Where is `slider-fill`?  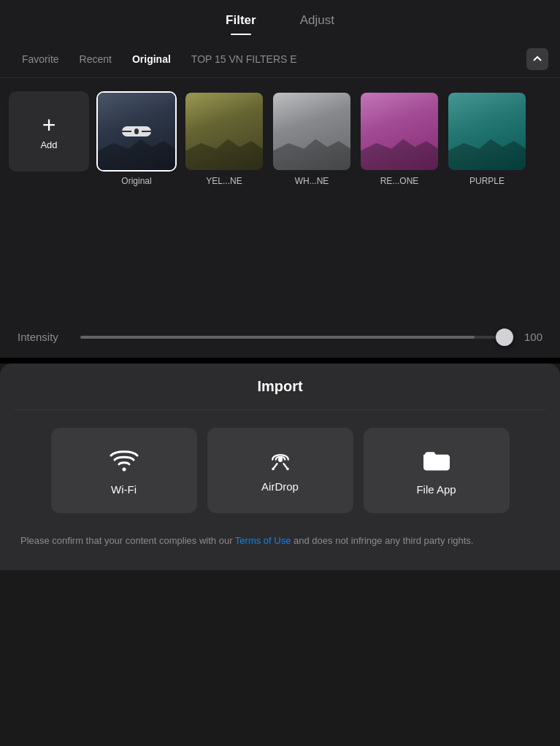 slider-fill is located at coordinates (277, 337).